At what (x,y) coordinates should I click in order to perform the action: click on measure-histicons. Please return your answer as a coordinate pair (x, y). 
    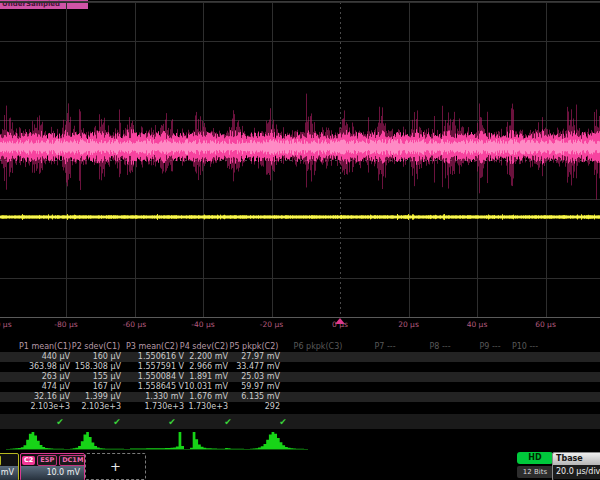
    Looking at the image, I should click on (300, 440).